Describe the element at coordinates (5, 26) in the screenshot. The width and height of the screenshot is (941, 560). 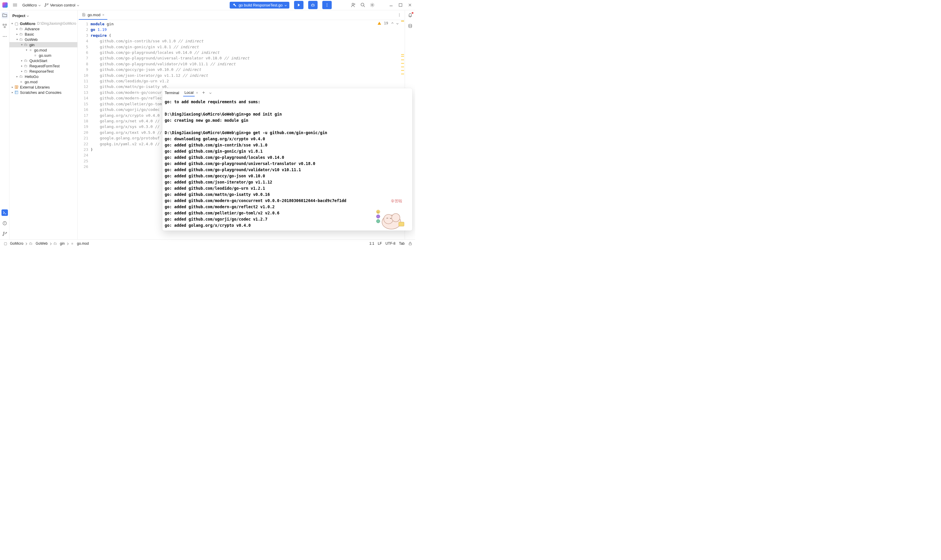
I see `structure-tool-button` at that location.